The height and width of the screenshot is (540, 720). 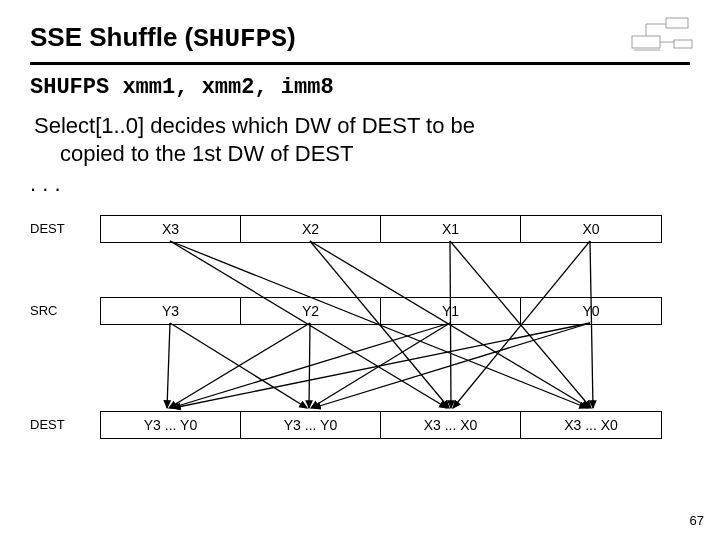 What do you see at coordinates (591, 229) in the screenshot?
I see `dest-cell: X0` at bounding box center [591, 229].